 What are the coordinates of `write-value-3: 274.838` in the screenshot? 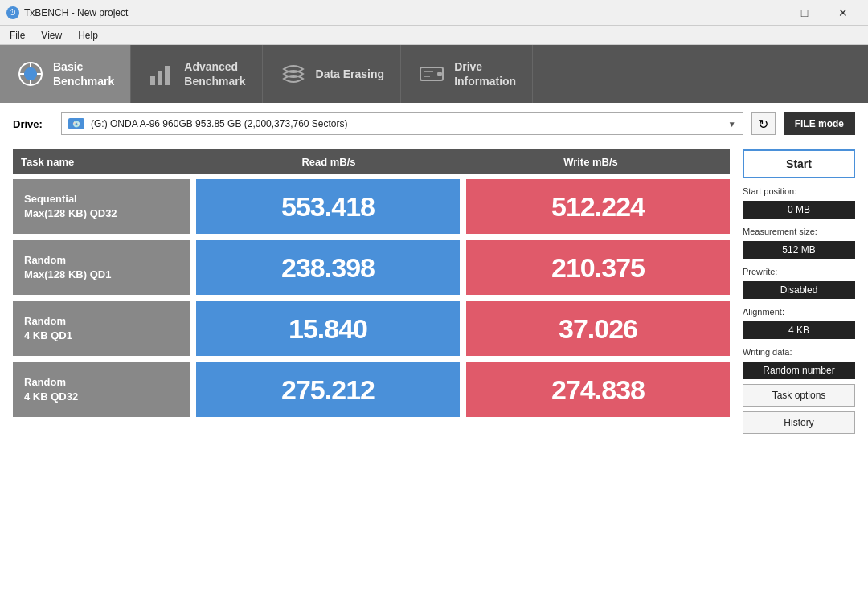 It's located at (598, 390).